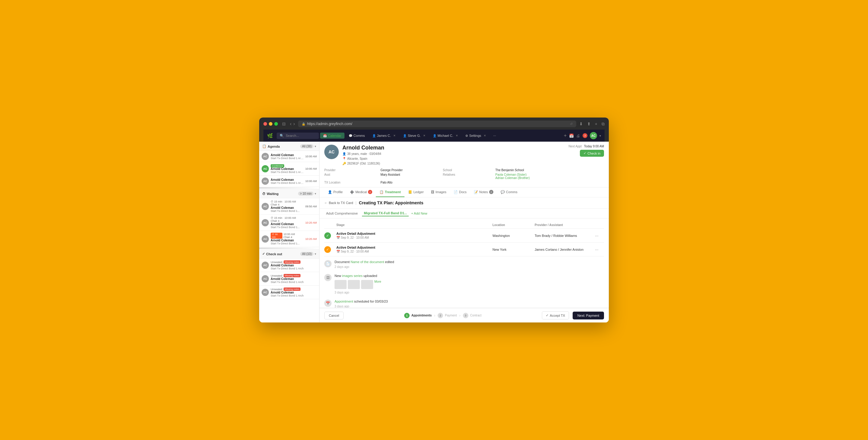  What do you see at coordinates (335, 192) in the screenshot?
I see `tab-profile: 👤 Profile` at bounding box center [335, 192].